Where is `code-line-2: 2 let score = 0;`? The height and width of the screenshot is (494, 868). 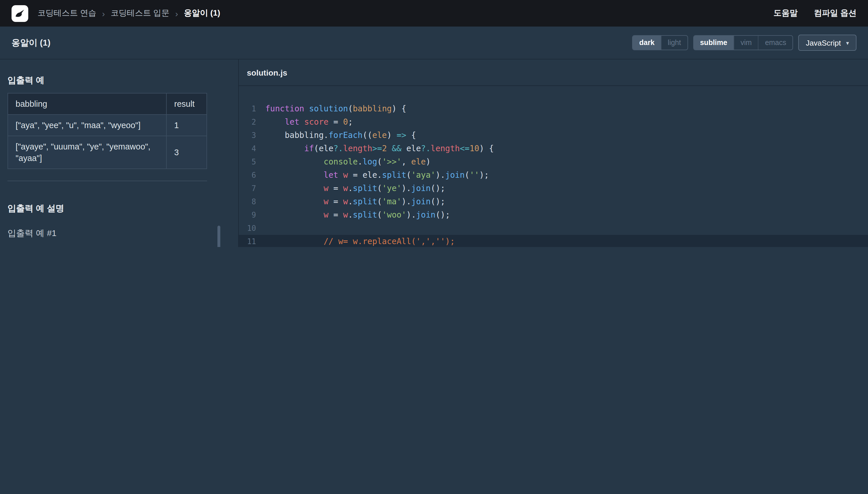 code-line-2: 2 let score = 0; is located at coordinates (553, 122).